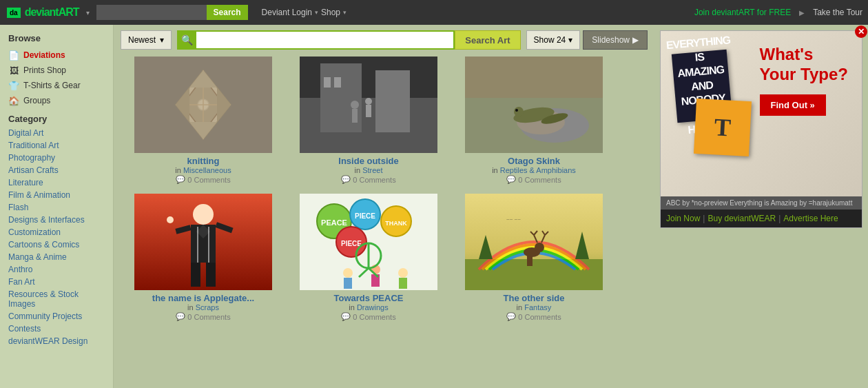 Image resolution: width=868 pixels, height=388 pixels. Describe the element at coordinates (203, 307) in the screenshot. I see `deviation-category-3: in Scraps` at that location.